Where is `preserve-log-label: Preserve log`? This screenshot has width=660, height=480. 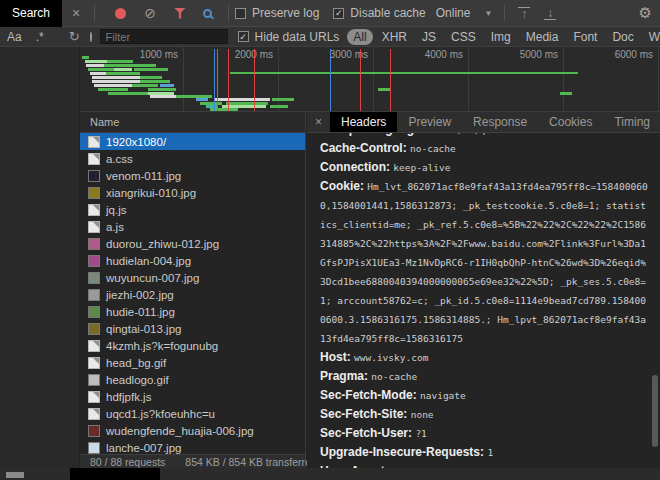
preserve-log-label: Preserve log is located at coordinates (286, 13).